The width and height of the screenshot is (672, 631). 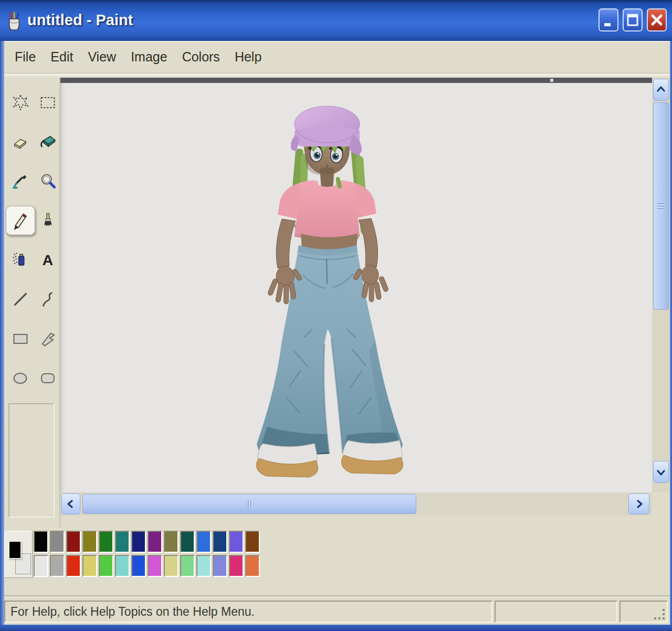 What do you see at coordinates (25, 57) in the screenshot?
I see `menu-file: File` at bounding box center [25, 57].